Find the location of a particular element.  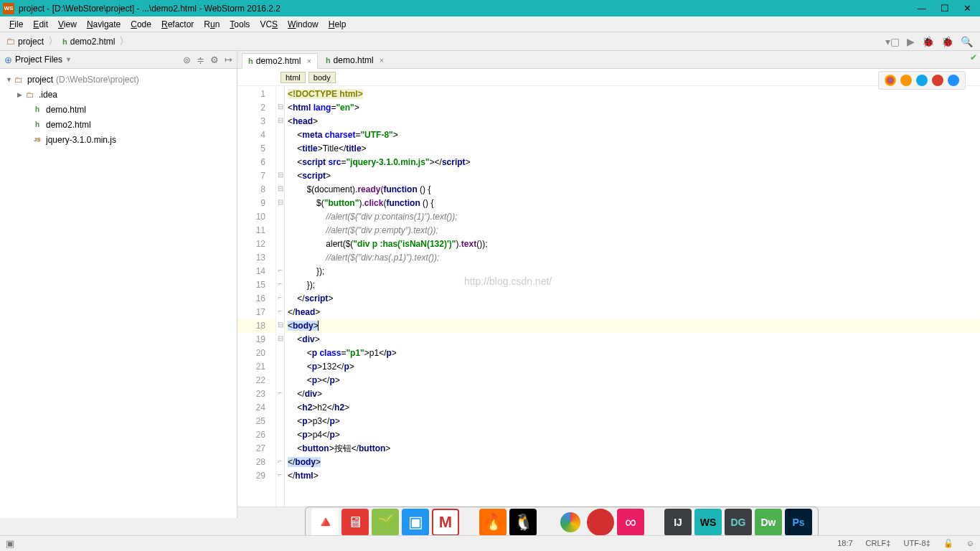

menu-code: Code is located at coordinates (141, 24).